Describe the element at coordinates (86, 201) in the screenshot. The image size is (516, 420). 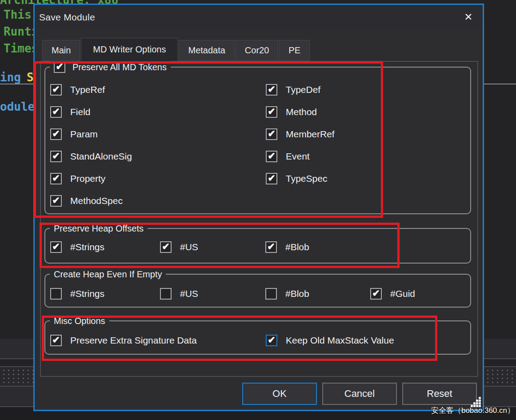
I see `checkbox-methodspec: ✔ MethodSpec` at that location.